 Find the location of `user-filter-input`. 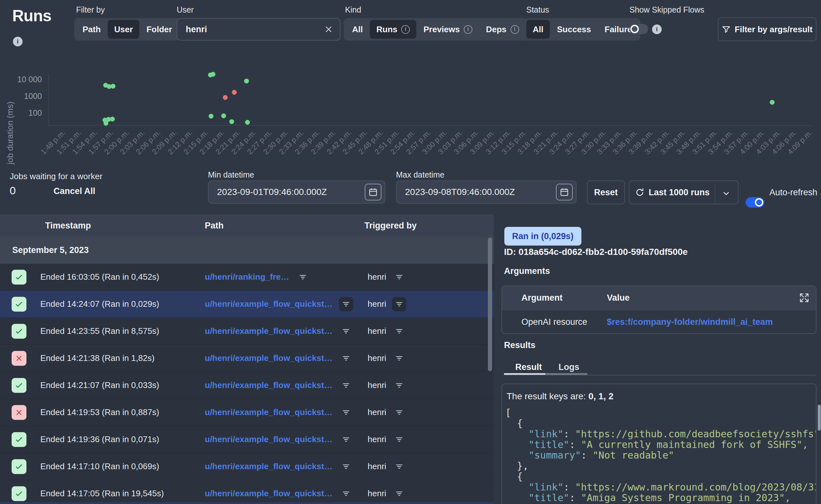

user-filter-input is located at coordinates (259, 29).